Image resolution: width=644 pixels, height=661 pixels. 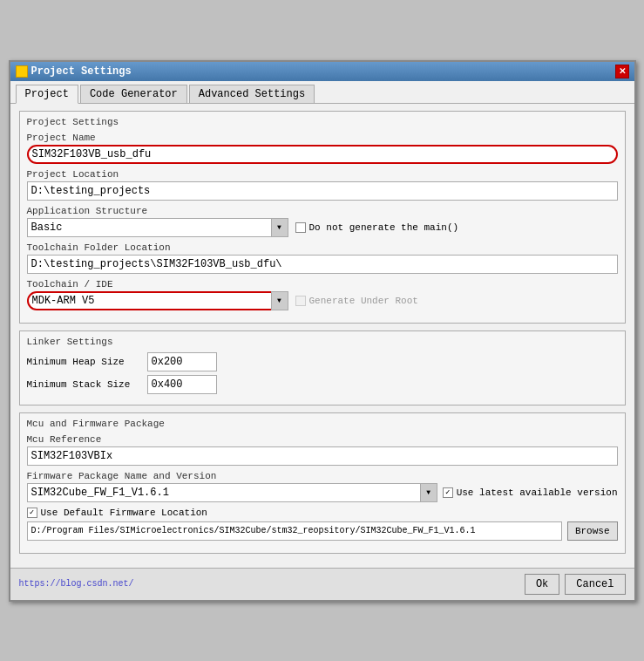 What do you see at coordinates (84, 362) in the screenshot?
I see `min-heap-label: Minimum Heap Size` at bounding box center [84, 362].